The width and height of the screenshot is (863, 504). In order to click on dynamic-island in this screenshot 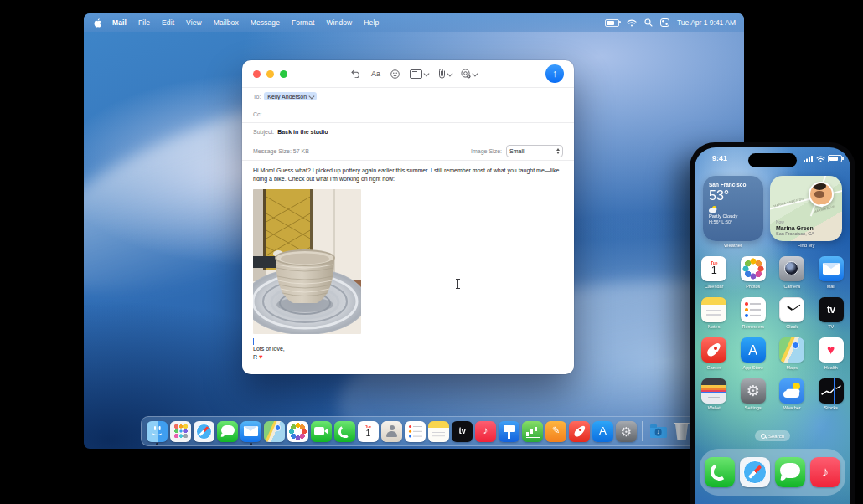, I will do `click(773, 161)`.